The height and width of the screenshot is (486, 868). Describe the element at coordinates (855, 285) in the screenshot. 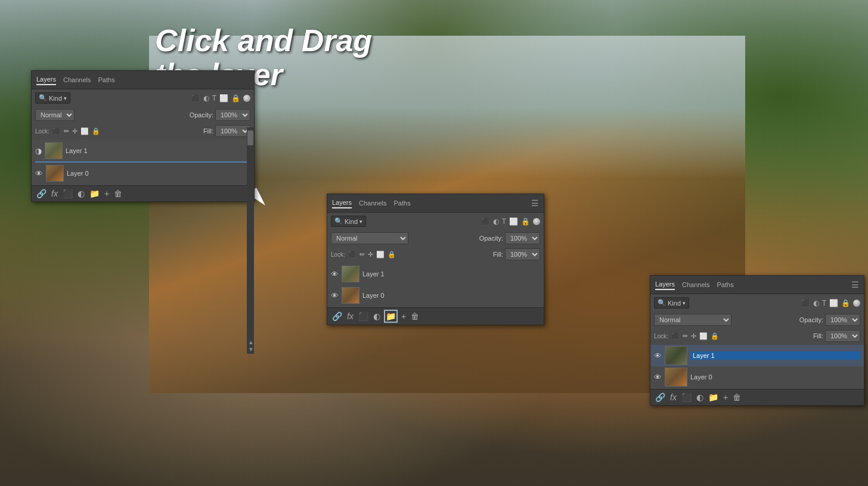

I see `panel3-menu-icon: ☰` at that location.